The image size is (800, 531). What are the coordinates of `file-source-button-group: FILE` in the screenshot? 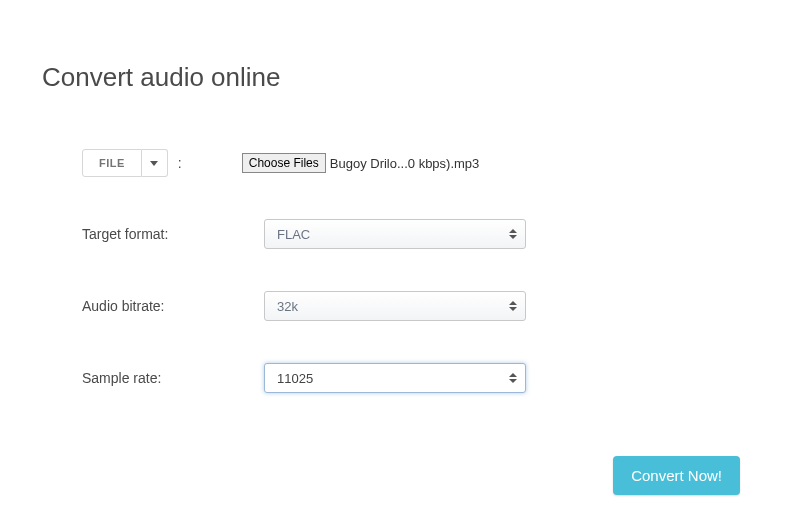 It's located at (125, 163).